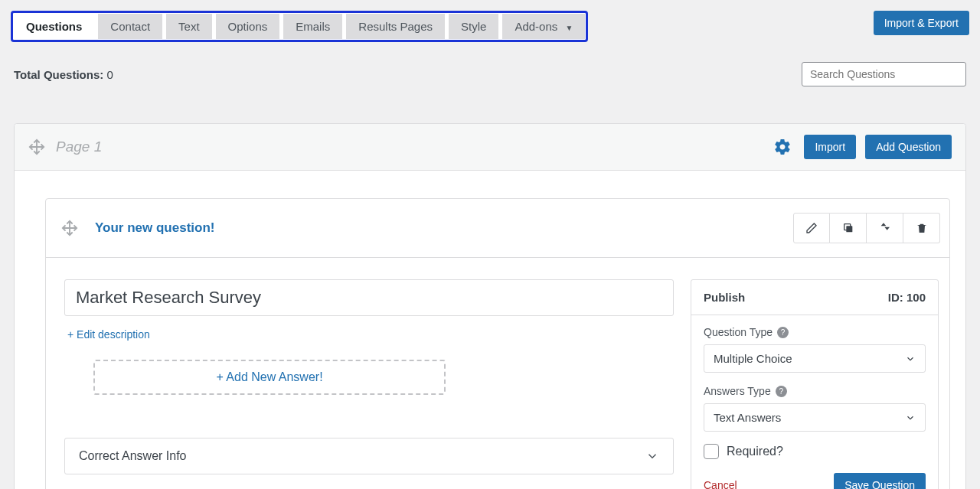 The height and width of the screenshot is (489, 980). Describe the element at coordinates (815, 391) in the screenshot. I see `answers-type-label: Answers Type ?` at that location.